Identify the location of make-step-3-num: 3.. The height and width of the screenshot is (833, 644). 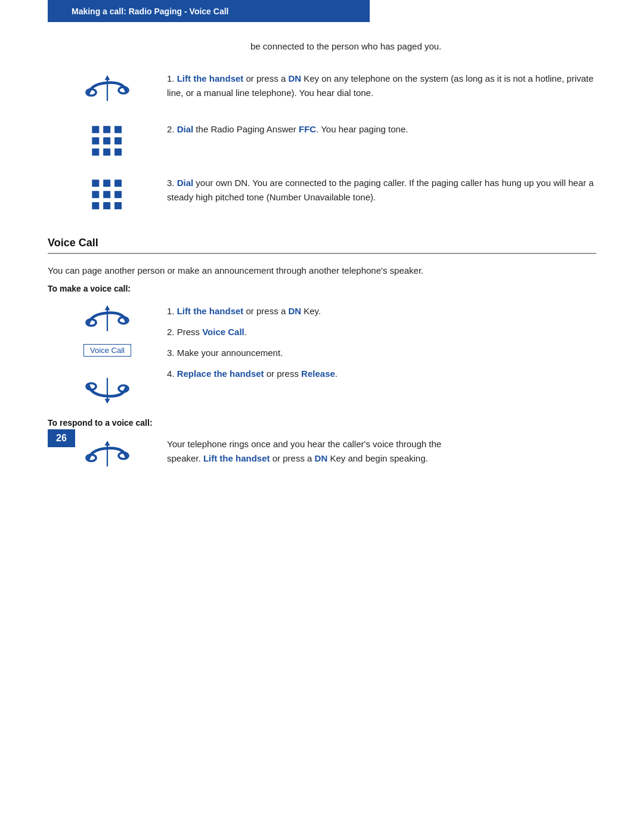
(172, 353).